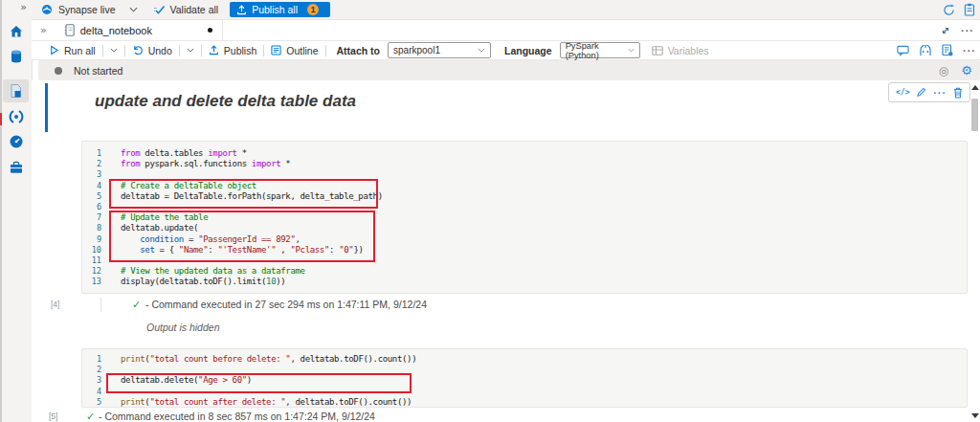 Image resolution: width=980 pixels, height=422 pixels. What do you see at coordinates (359, 51) in the screenshot?
I see `attach-to-label: Attach to` at bounding box center [359, 51].